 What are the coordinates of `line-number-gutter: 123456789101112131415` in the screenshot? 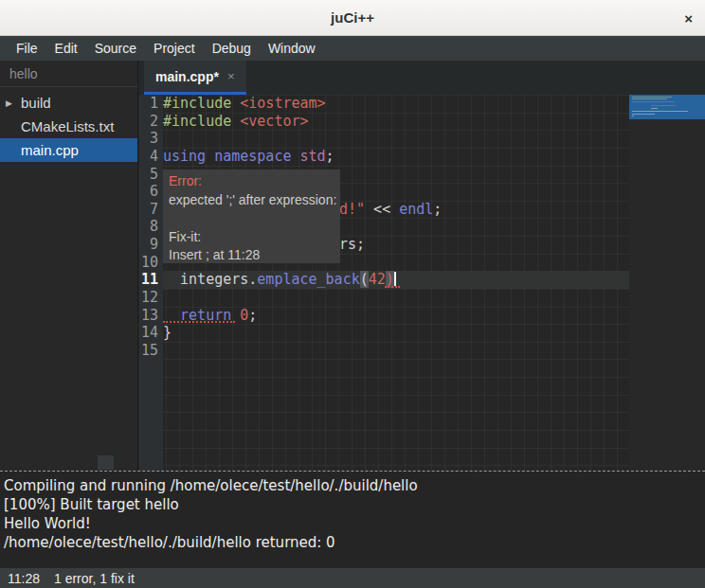 It's located at (152, 282).